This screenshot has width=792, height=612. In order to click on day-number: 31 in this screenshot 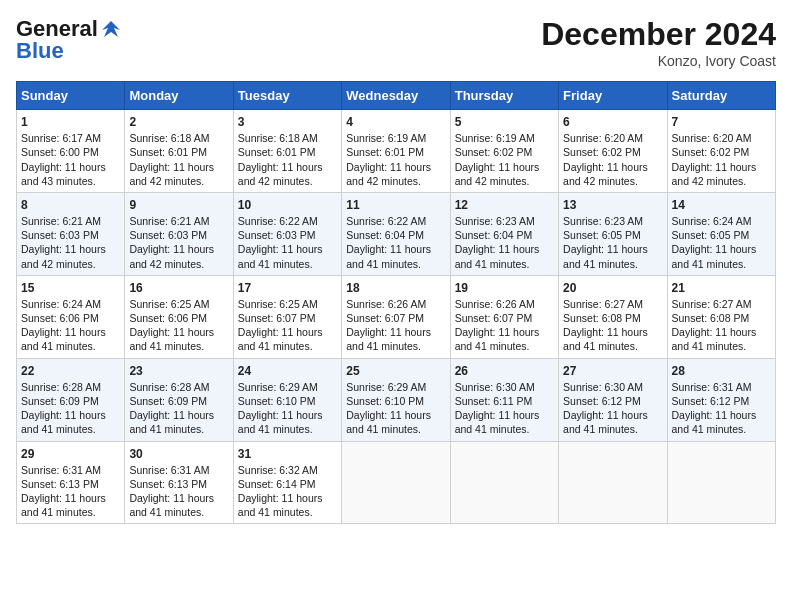, I will do `click(288, 454)`.